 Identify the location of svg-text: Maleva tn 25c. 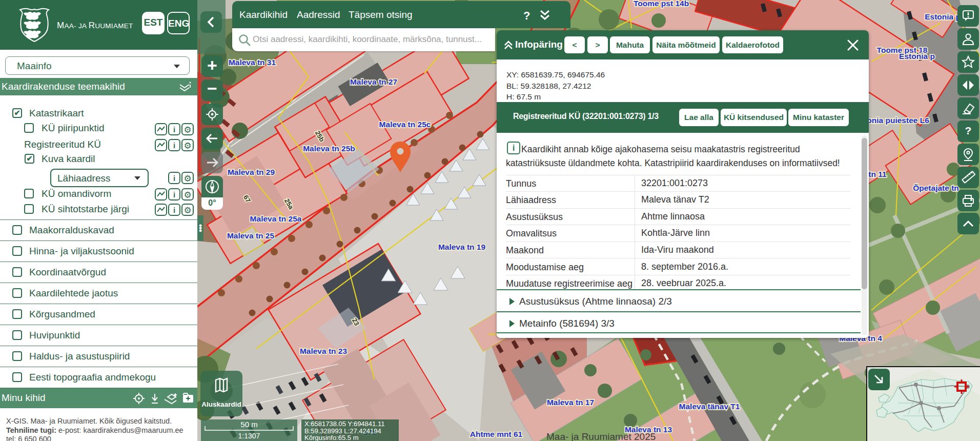
(405, 124).